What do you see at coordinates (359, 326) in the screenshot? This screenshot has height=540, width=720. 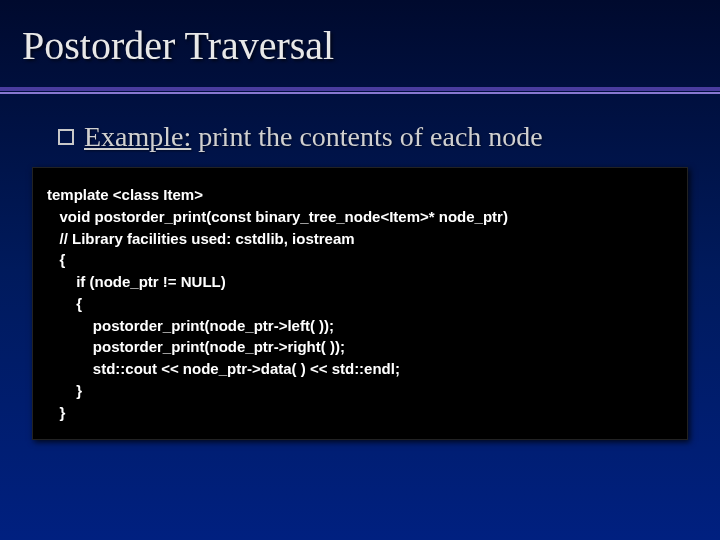 I see `code-line: postorder_print(node_ptr->left( ));` at bounding box center [359, 326].